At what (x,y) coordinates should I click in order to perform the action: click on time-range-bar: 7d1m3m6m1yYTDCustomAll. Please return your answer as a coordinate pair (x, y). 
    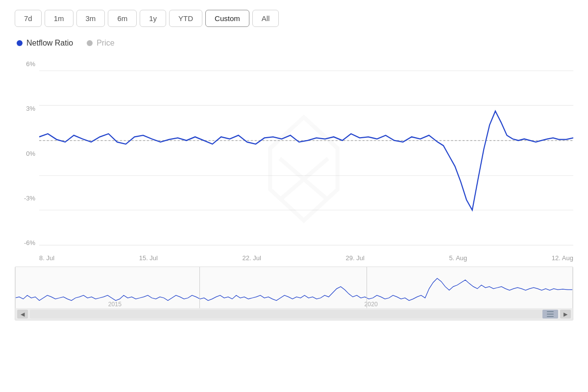
    Looking at the image, I should click on (294, 19).